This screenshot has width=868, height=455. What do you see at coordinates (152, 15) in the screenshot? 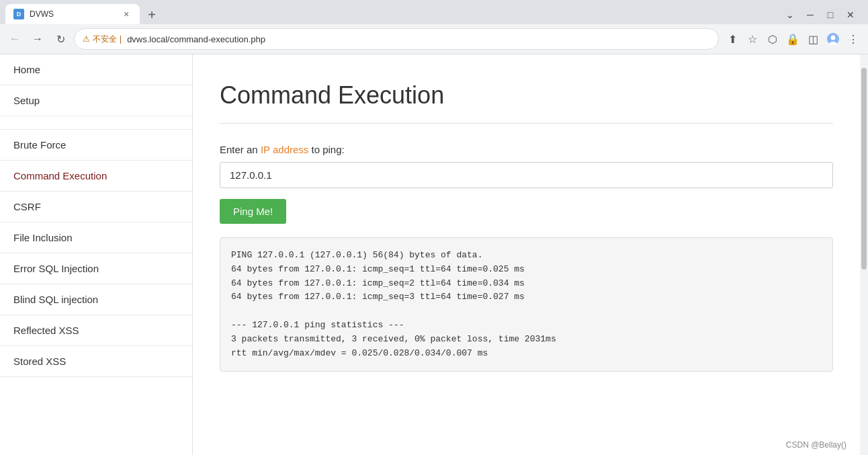
I see `new-tab-button: +` at bounding box center [152, 15].